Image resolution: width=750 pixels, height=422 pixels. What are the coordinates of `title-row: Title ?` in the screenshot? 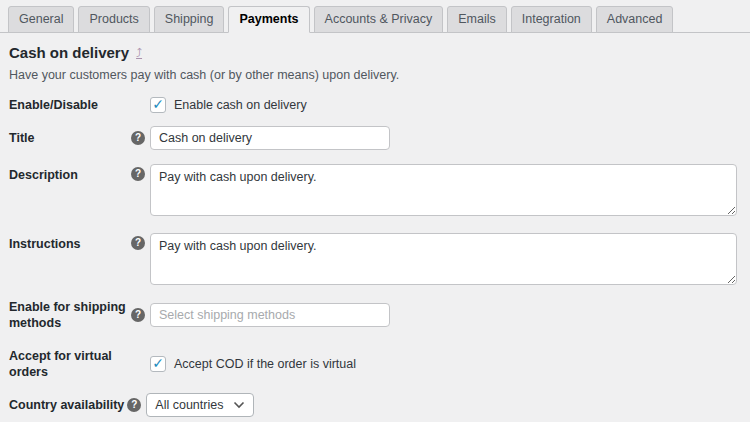 It's located at (373, 138).